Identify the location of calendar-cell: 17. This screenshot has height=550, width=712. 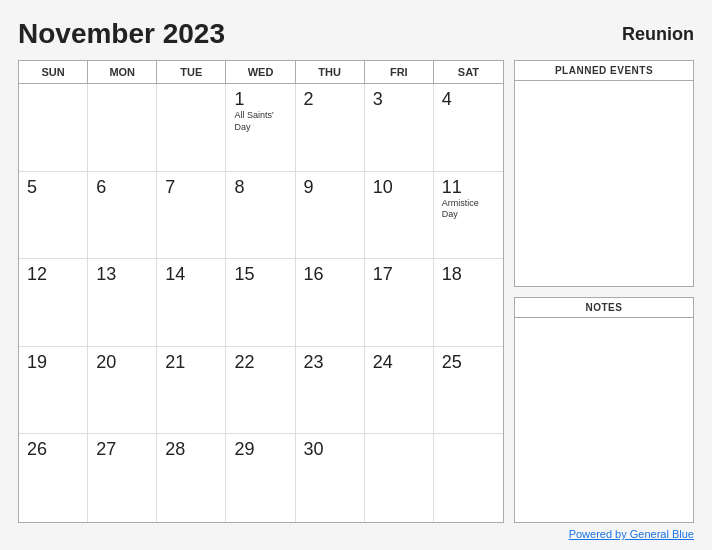
(400, 303).